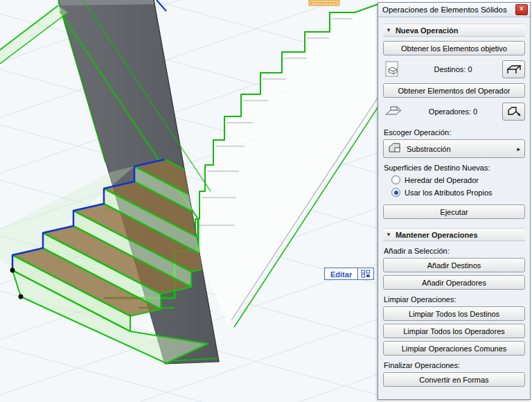  I want to click on palette-title: Operaciones de Elementos Sólidos, so click(449, 10).